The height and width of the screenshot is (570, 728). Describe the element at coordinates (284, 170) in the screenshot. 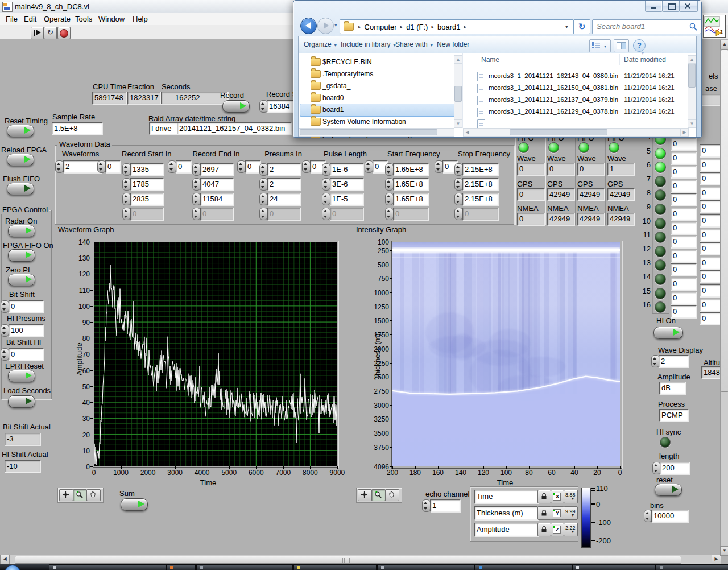

I see `array-element-value: 2` at that location.